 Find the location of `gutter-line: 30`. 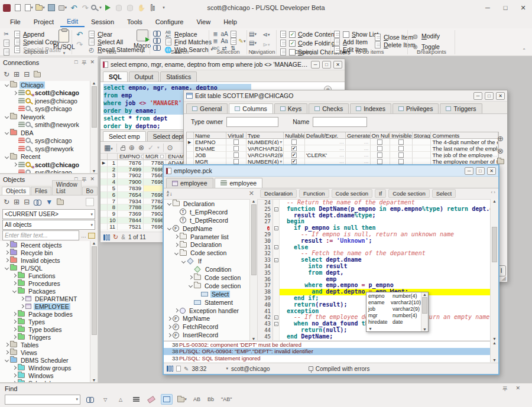

gutter-line: 30 is located at coordinates (265, 241).